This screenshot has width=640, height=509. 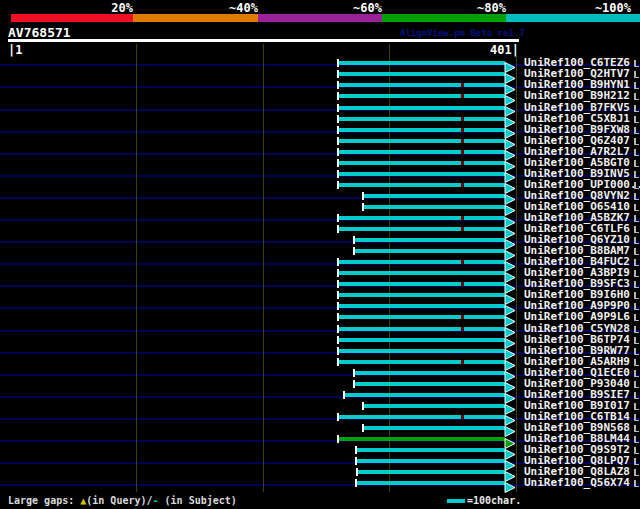 I want to click on hit-label: UniRef100_Q56X74, so click(x=577, y=483).